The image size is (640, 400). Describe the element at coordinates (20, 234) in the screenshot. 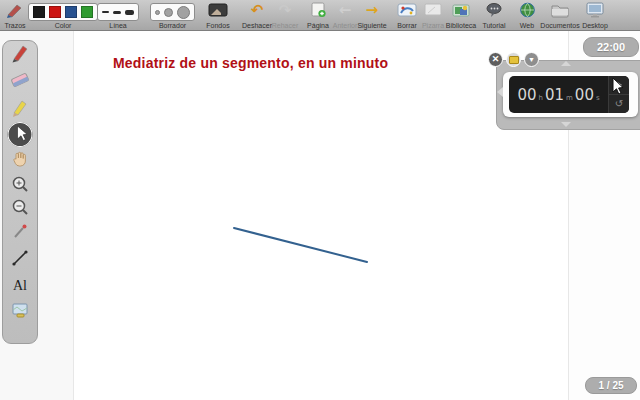

I see `laser-pointer-tool-button` at that location.